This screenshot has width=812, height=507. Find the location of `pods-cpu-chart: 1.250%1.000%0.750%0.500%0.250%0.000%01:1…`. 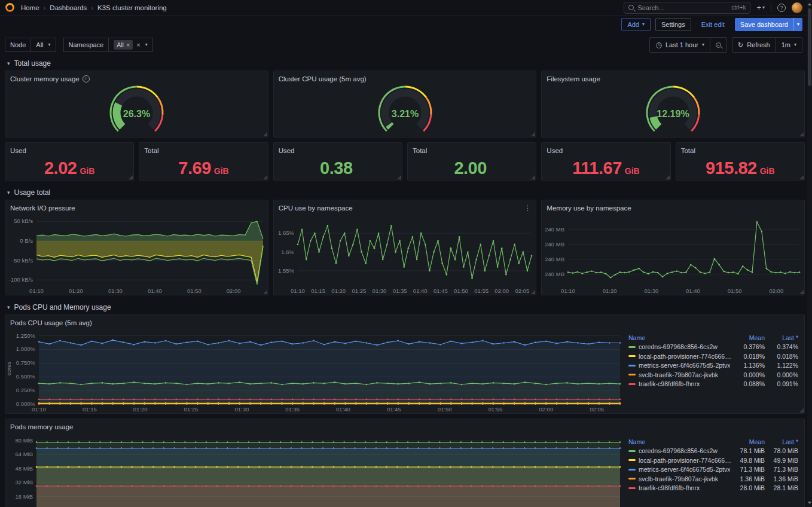

pods-cpu-chart: 1.250%1.000%0.750%0.500%0.250%0.000%01:1… is located at coordinates (315, 371).